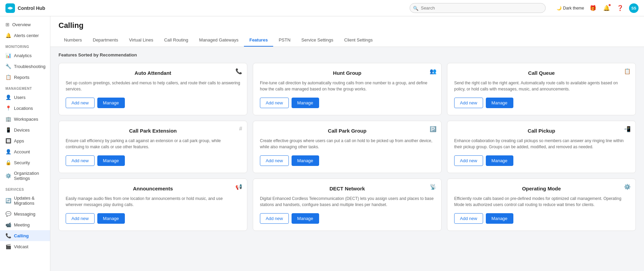 This screenshot has height=271, width=644. Describe the element at coordinates (25, 24) in the screenshot. I see `sidebar-item-overview: ⊞ Overview` at that location.